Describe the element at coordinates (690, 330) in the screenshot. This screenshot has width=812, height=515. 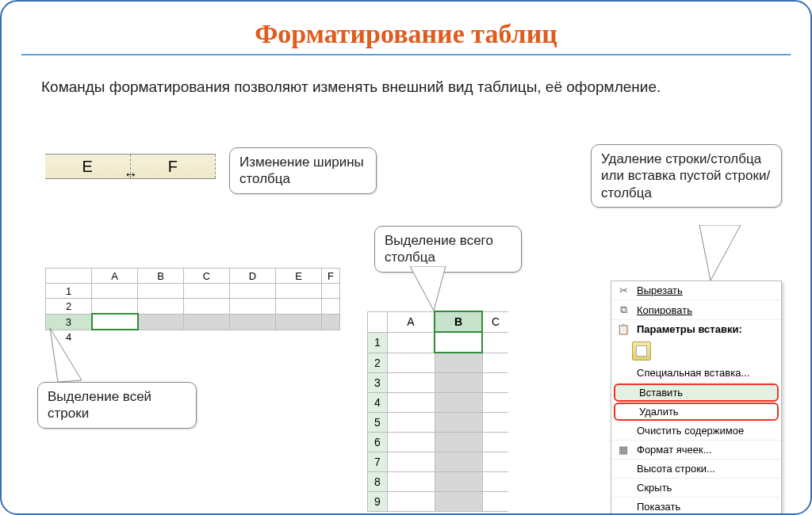
I see `menu-paste-params-label: Параметры вставки:` at that location.